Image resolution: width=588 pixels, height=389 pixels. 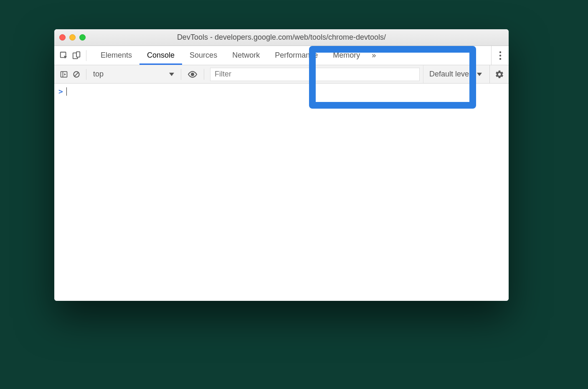 I want to click on minimize-window-button, so click(x=73, y=38).